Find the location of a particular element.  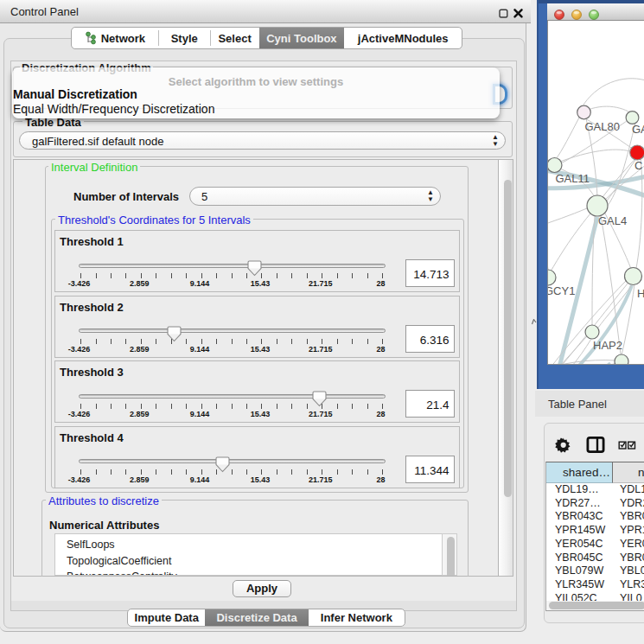

svg-text: GAL4 is located at coordinates (612, 221).